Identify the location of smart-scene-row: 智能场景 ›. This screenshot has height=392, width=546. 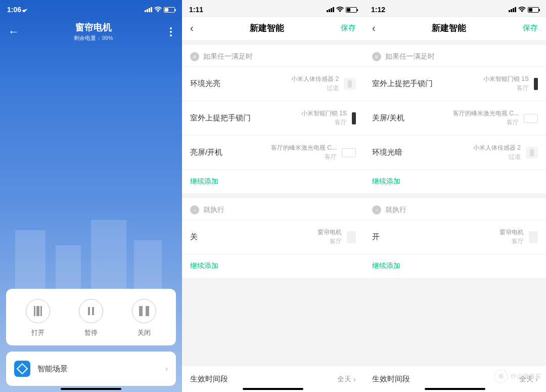
(91, 369).